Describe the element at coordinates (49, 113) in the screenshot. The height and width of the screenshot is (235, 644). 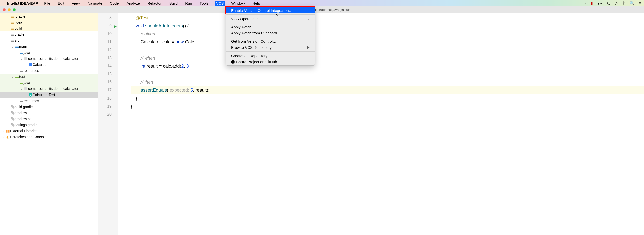
I see `tree-item: 🐘gradlew` at that location.